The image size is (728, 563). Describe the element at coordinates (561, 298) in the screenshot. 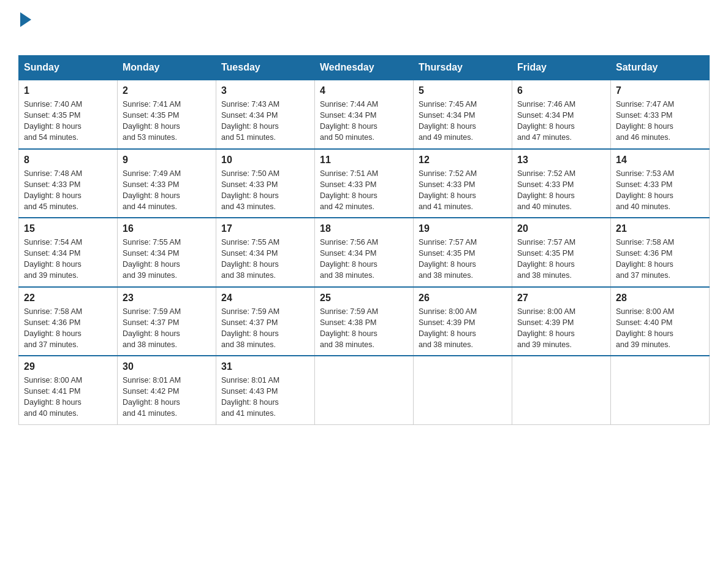

I see `day-number: 27` at that location.